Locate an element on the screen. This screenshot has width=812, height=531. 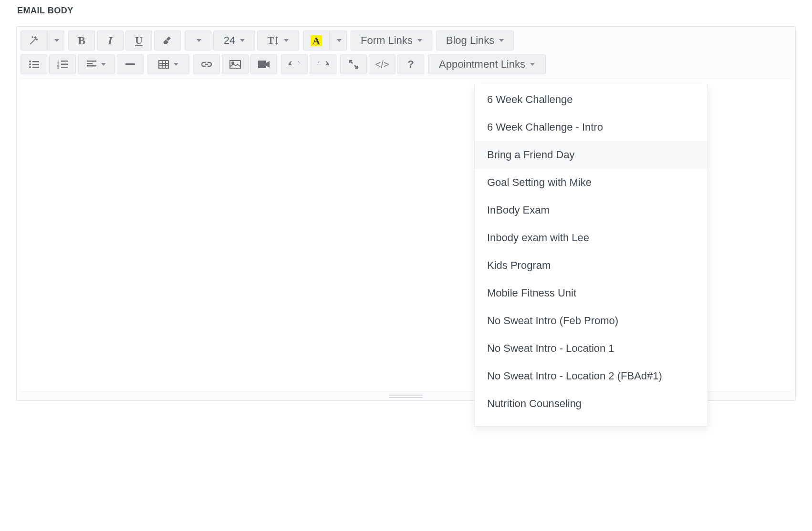
appointment-link-item: Inbody exam with Lee is located at coordinates (591, 238).